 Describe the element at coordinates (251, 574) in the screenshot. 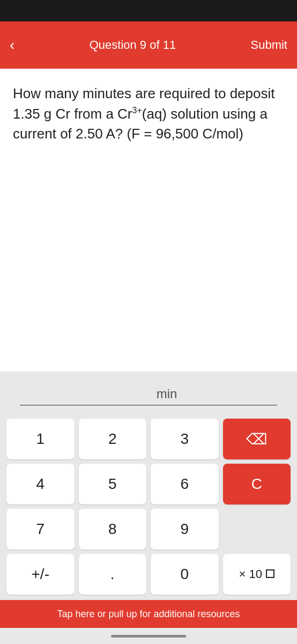

I see `x10-label: × 10` at that location.